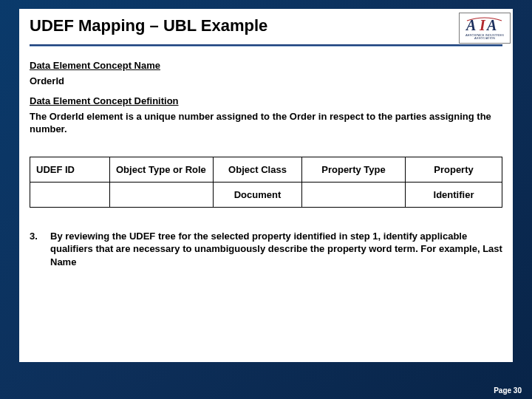  I want to click on td-property-type, so click(354, 194).